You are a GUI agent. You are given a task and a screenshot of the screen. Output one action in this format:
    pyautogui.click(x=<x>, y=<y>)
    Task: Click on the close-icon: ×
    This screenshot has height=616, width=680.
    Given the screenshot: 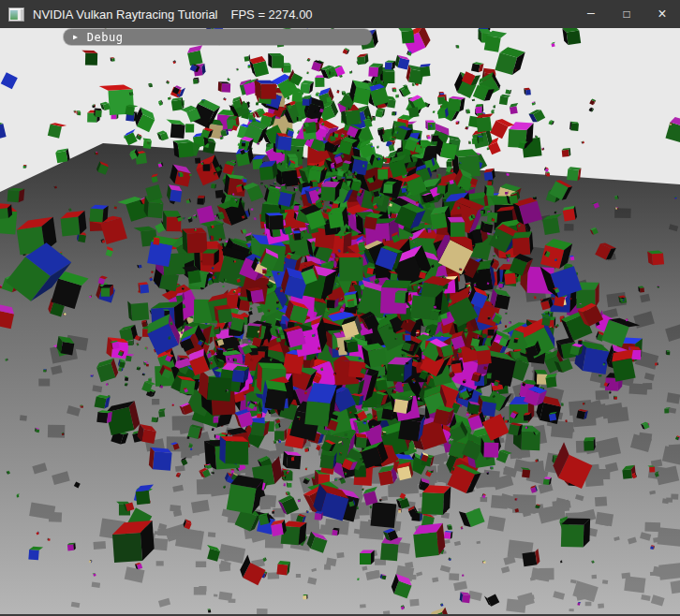 What is the action you would take?
    pyautogui.click(x=661, y=14)
    